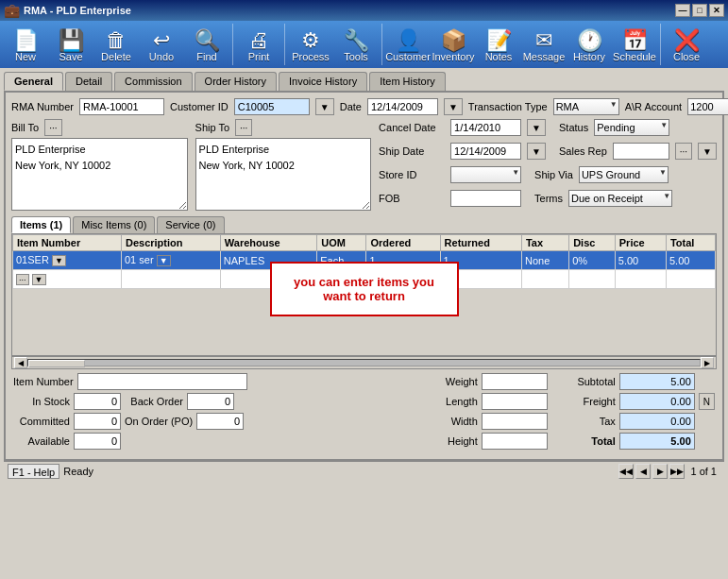  Describe the element at coordinates (536, 128) in the screenshot. I see `cancel-date-dropdown: ▼` at that location.